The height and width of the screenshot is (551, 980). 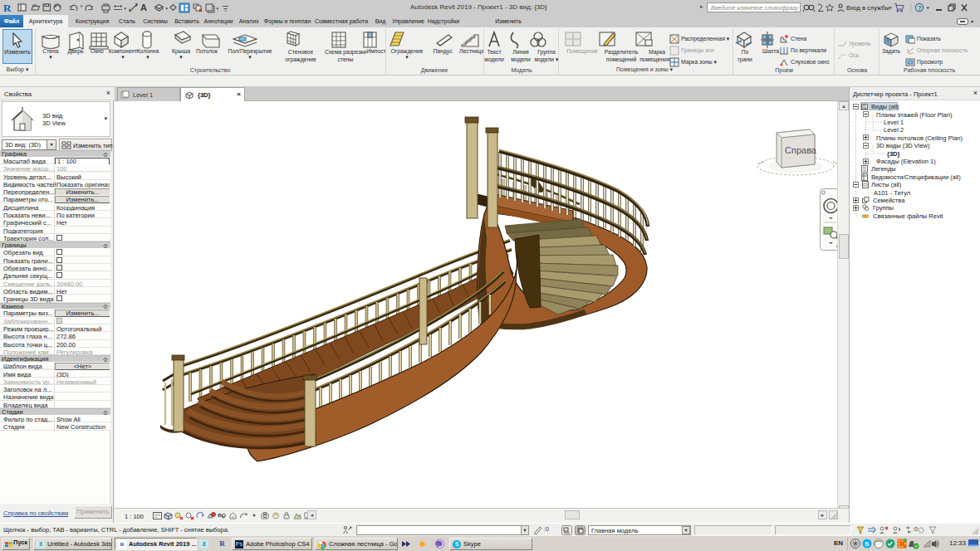 I want to click on svg-text: S, so click(x=867, y=544).